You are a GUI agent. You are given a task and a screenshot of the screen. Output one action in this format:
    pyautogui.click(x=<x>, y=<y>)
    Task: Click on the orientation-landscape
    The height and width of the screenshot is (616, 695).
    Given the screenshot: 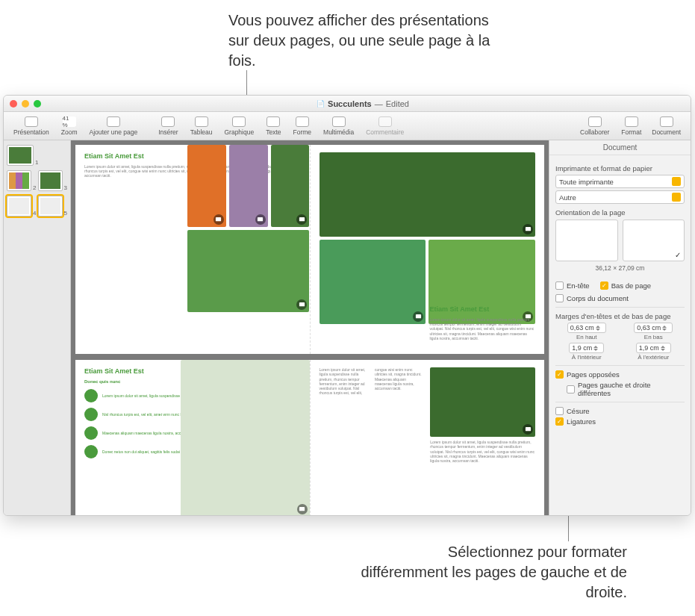 What is the action you would take?
    pyautogui.click(x=654, y=240)
    